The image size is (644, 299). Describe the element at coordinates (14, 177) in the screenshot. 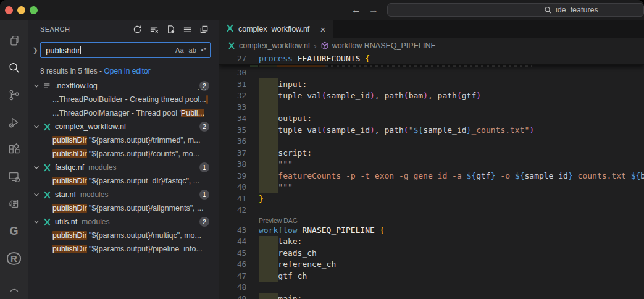

I see `remote-explorer-icon` at that location.